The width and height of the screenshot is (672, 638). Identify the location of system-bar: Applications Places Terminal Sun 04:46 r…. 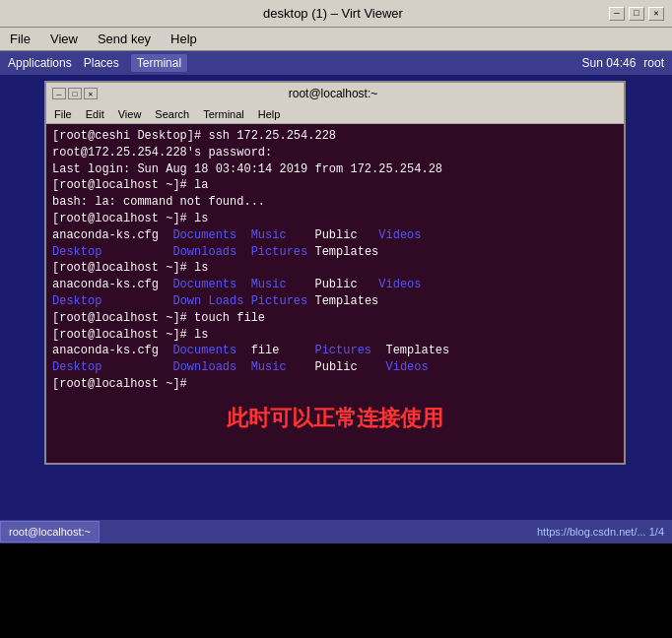
(336, 63).